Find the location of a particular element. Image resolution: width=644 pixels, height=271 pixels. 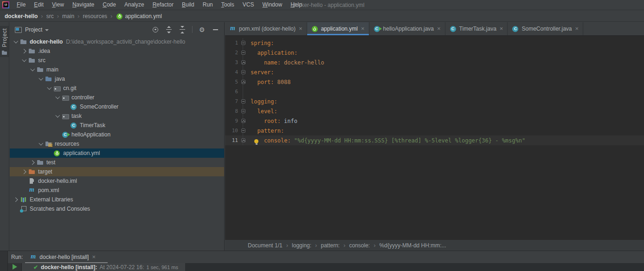

hide-panel-icon is located at coordinates (216, 30).